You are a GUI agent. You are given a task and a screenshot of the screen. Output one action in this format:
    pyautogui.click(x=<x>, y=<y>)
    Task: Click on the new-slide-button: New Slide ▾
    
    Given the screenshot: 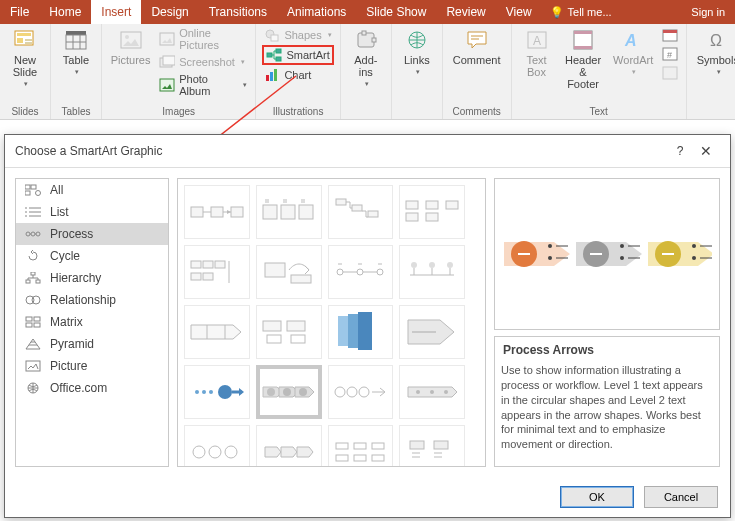 What is the action you would take?
    pyautogui.click(x=25, y=58)
    